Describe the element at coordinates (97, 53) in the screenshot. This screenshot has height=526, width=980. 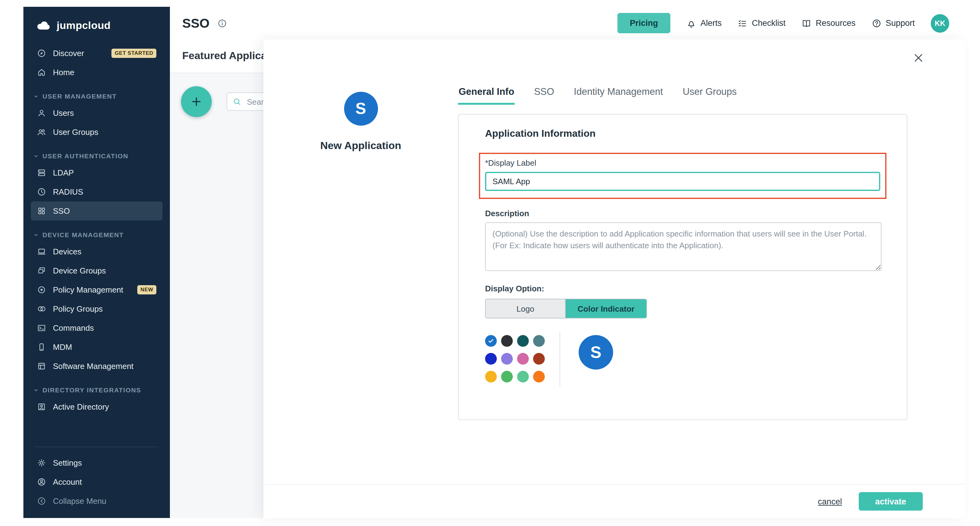
I see `sidebar-item-discover: Discover GET STARTED` at that location.